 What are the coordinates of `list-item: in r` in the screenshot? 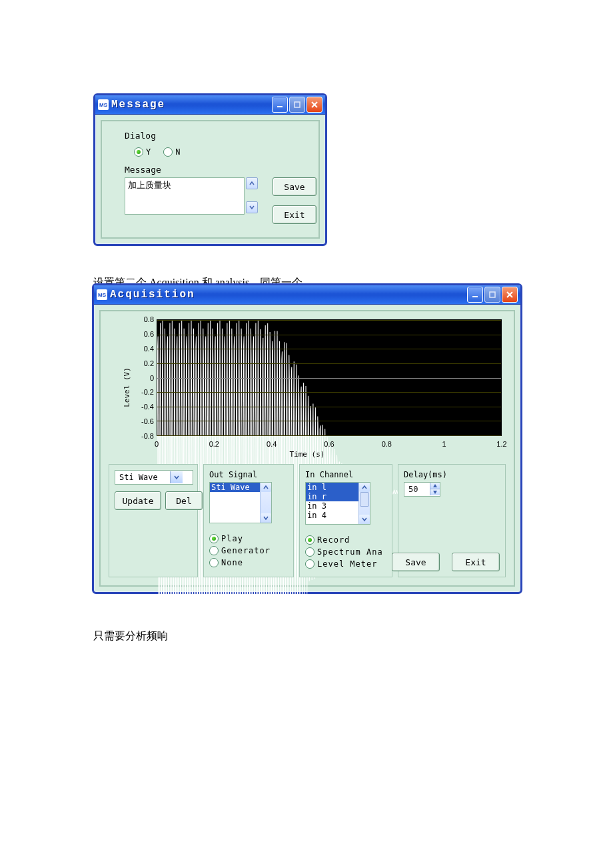 It's located at (333, 497).